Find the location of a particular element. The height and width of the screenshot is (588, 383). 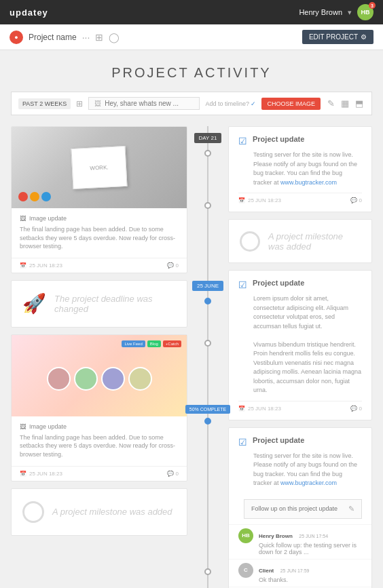

image-type-icon: 🖼 is located at coordinates (23, 218).